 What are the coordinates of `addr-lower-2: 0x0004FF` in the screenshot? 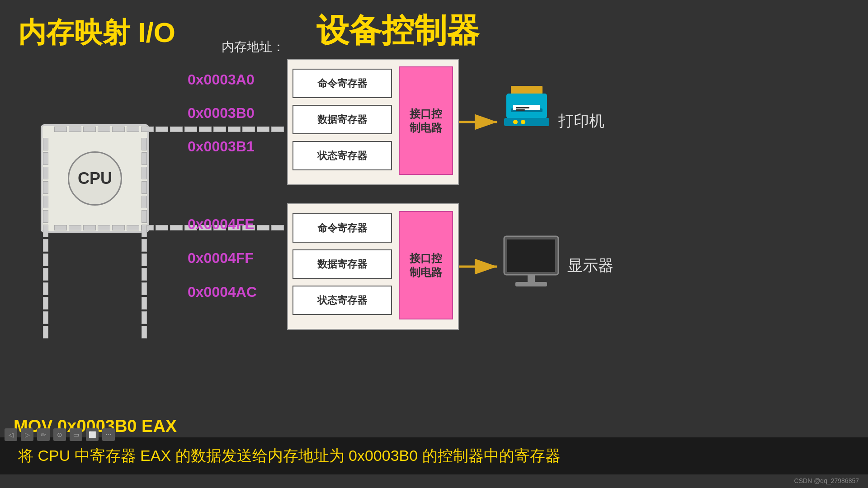 It's located at (221, 258).